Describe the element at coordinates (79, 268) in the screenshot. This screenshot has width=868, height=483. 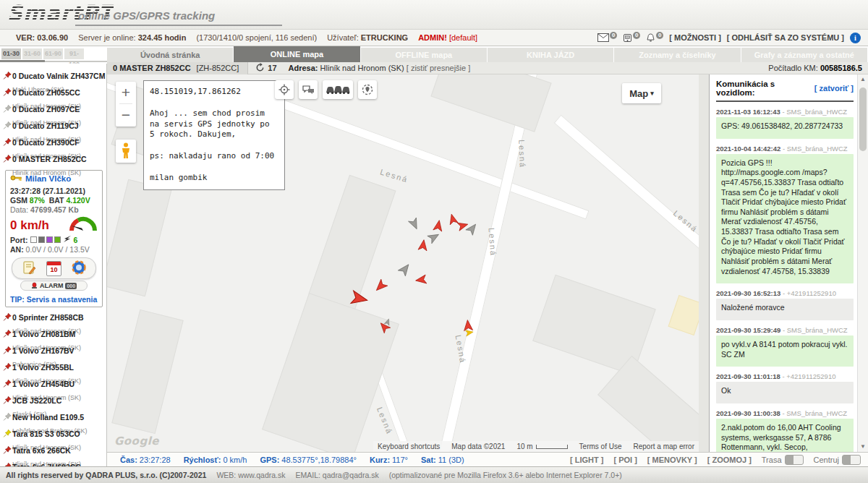
I see `settings-globe-icon` at that location.